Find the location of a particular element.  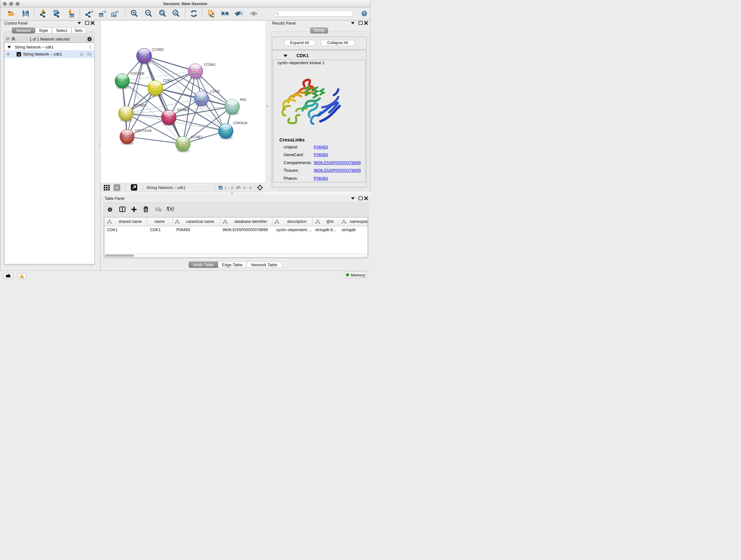

svg-text: CCNA2 is located at coordinates (183, 109).